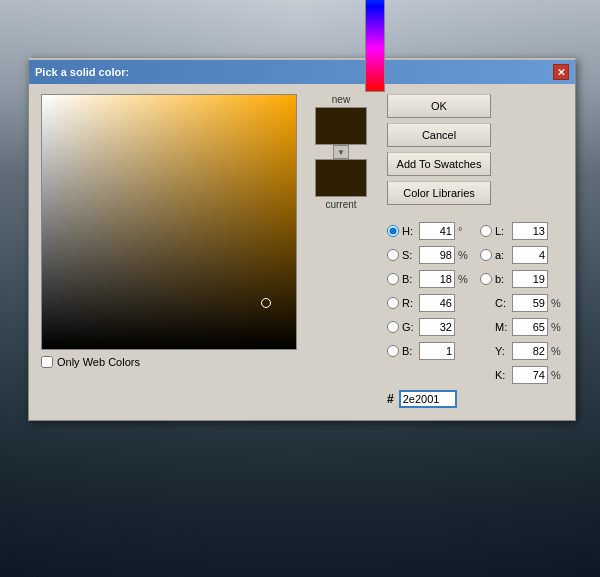 The image size is (600, 577). What do you see at coordinates (341, 152) in the screenshot?
I see `swap-colors-button: ▼` at bounding box center [341, 152].